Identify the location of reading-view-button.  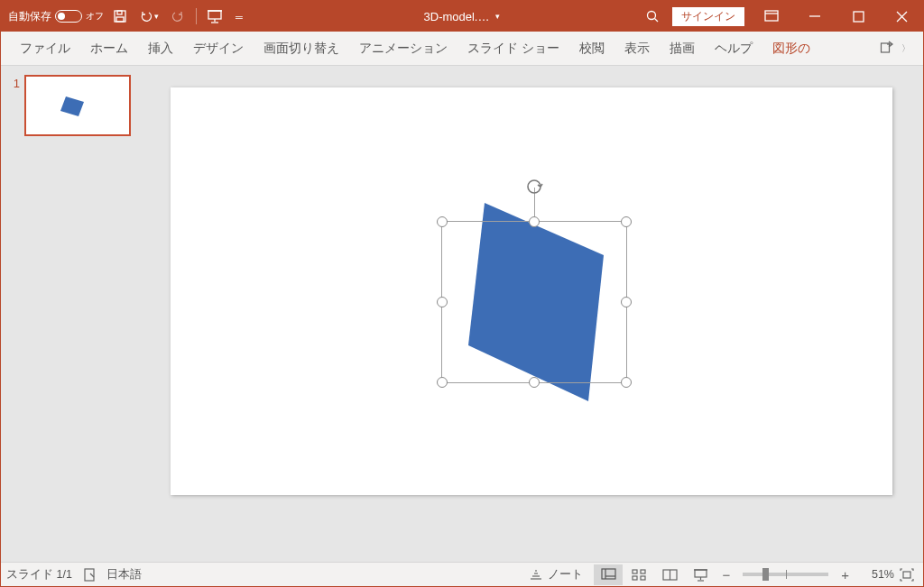
(670, 575).